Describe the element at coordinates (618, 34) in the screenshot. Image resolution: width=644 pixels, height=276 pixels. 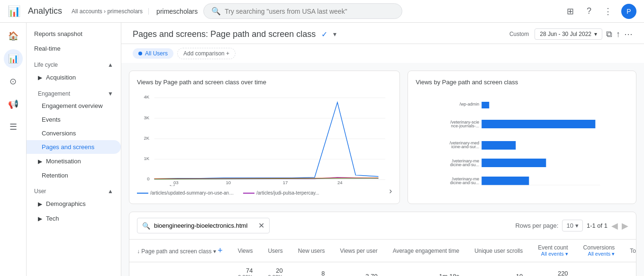
I see `share-icon: ↑` at that location.